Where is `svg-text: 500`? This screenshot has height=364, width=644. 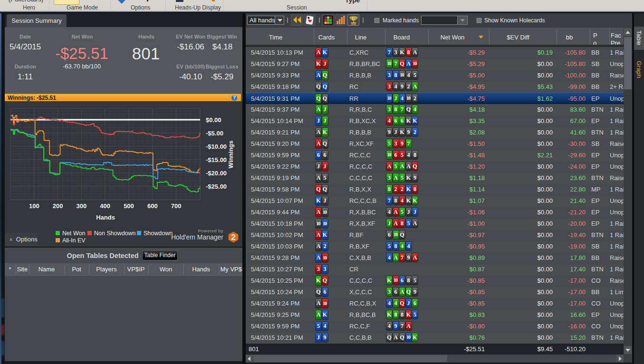 svg-text: 500 is located at coordinates (129, 206).